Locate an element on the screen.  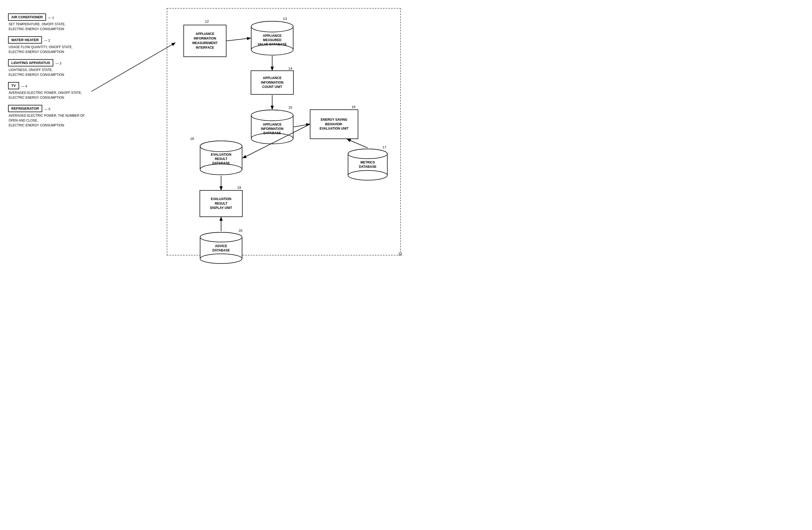
ref-12: 12 is located at coordinates (207, 21).